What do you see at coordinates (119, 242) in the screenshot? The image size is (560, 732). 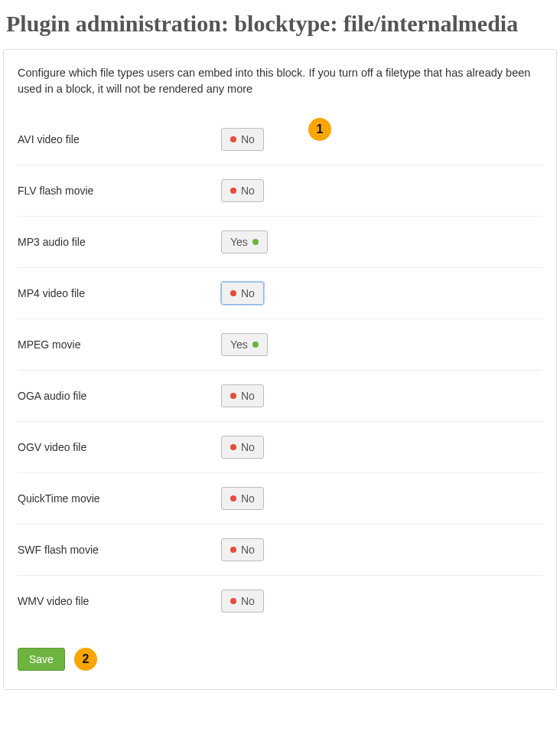 I see `option-label: MP3 audio file` at bounding box center [119, 242].